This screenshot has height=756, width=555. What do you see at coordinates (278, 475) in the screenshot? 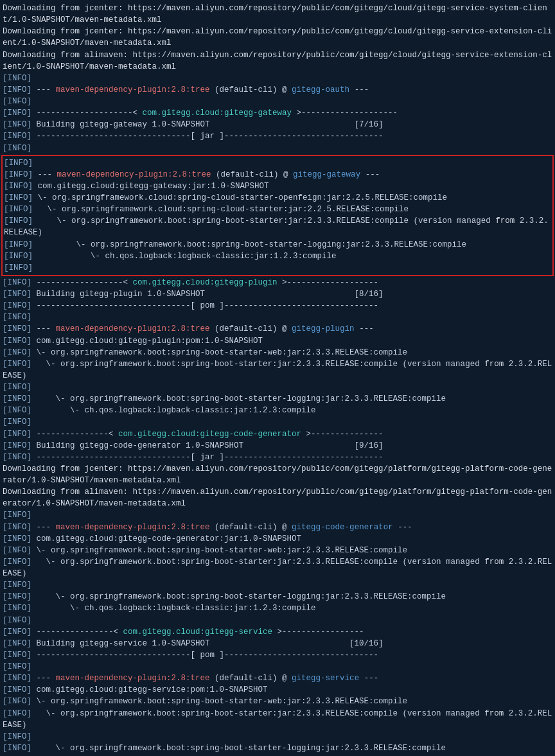
I see `line-dl-codegen1: Downloading from jcenter: https://maven.…` at bounding box center [278, 475].